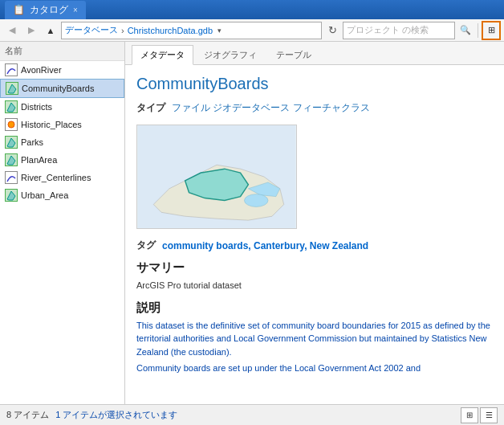  Describe the element at coordinates (315, 286) in the screenshot. I see `summary-text: ArcGIS Pro tutorial dataset` at that location.